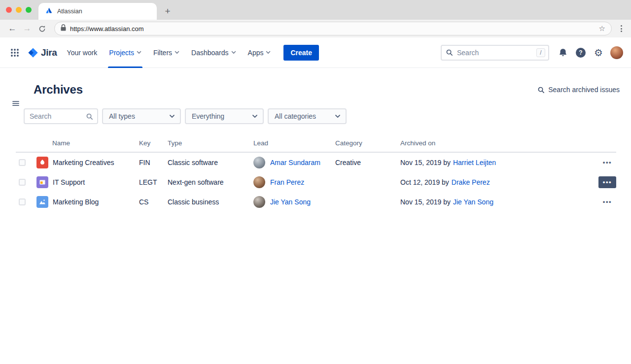 The height and width of the screenshot is (364, 631). Describe the element at coordinates (471, 182) in the screenshot. I see `archived-by-link: Drake Perez` at that location.